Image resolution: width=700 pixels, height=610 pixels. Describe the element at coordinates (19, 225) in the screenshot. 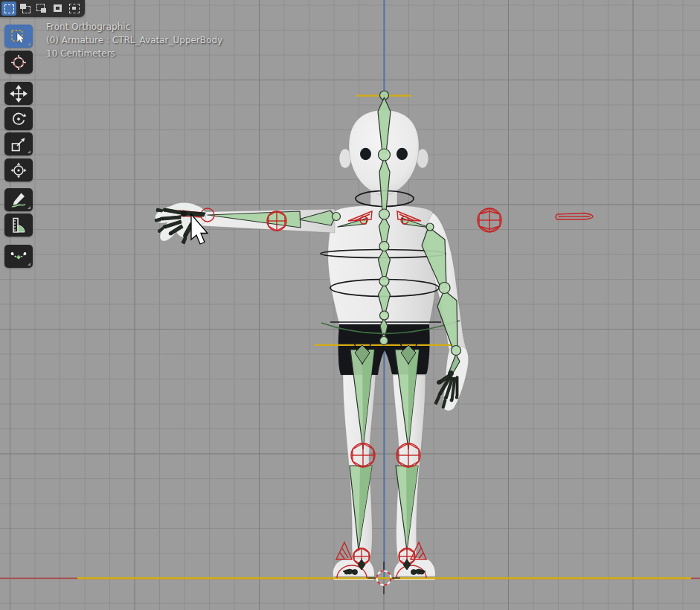

I see `ruler-protractor-icon` at that location.